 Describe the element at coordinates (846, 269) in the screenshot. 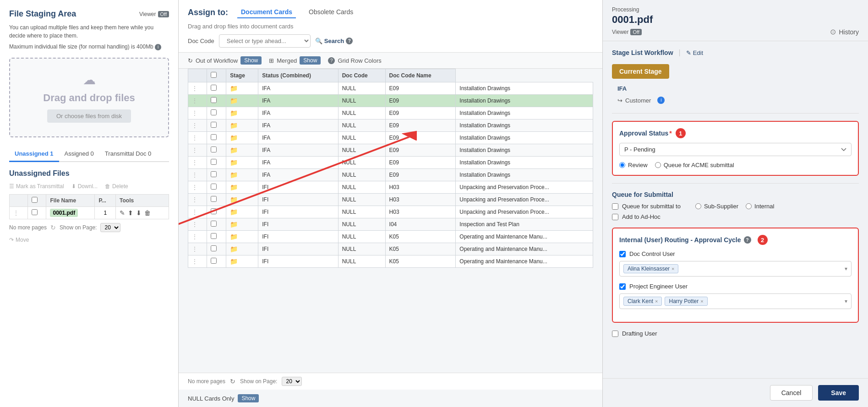

I see `doc-control-dropdown-arrow: ▾` at that location.